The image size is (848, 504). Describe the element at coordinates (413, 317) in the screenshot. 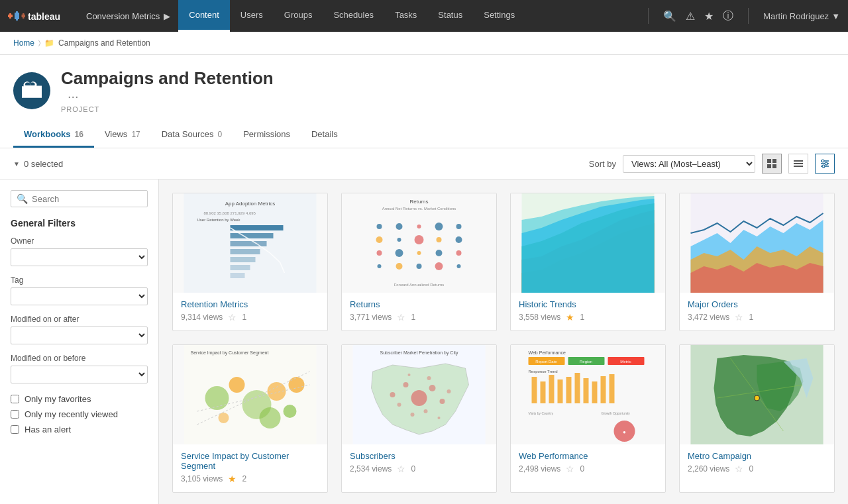

I see `star-count: 1` at that location.